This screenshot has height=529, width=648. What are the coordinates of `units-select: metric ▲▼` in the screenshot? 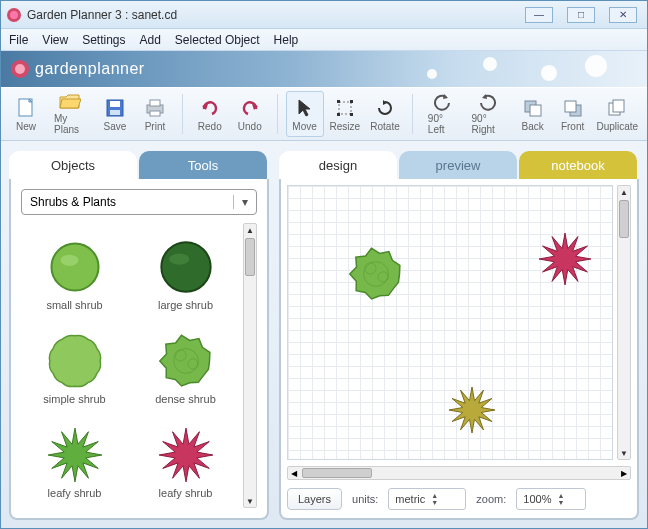 It's located at (427, 499).